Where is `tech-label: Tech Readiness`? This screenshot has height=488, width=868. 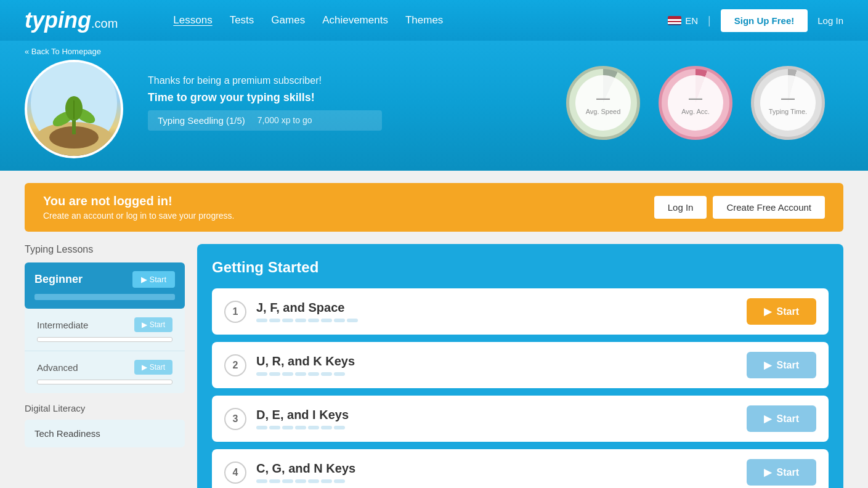 tech-label: Tech Readiness is located at coordinates (68, 434).